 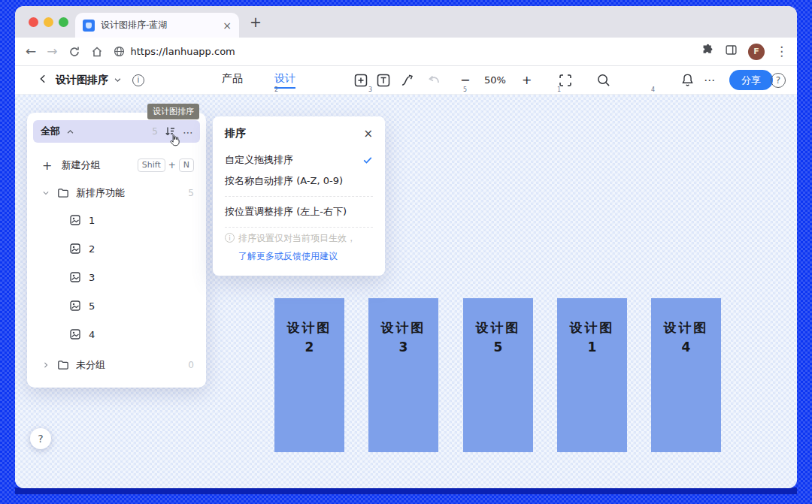 I want to click on sort-option-label: 按位置调整排序 (左上-右下), so click(x=286, y=212).